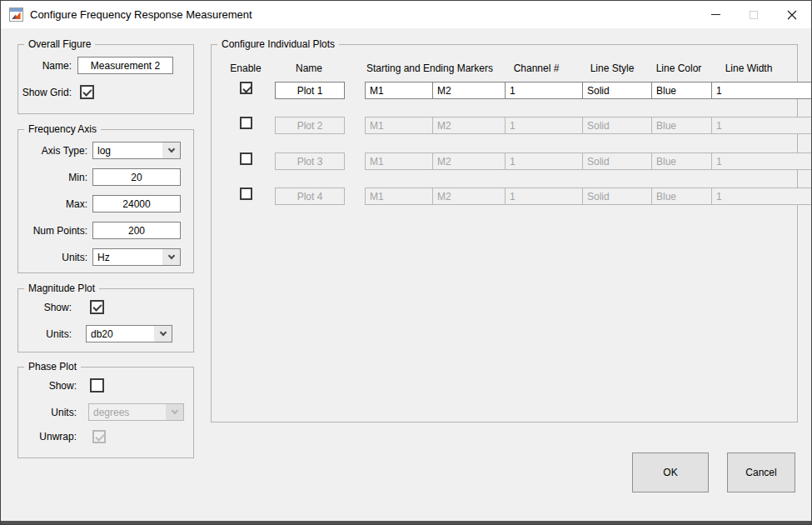 The height and width of the screenshot is (525, 812). I want to click on freq-units-value: Hz, so click(128, 257).